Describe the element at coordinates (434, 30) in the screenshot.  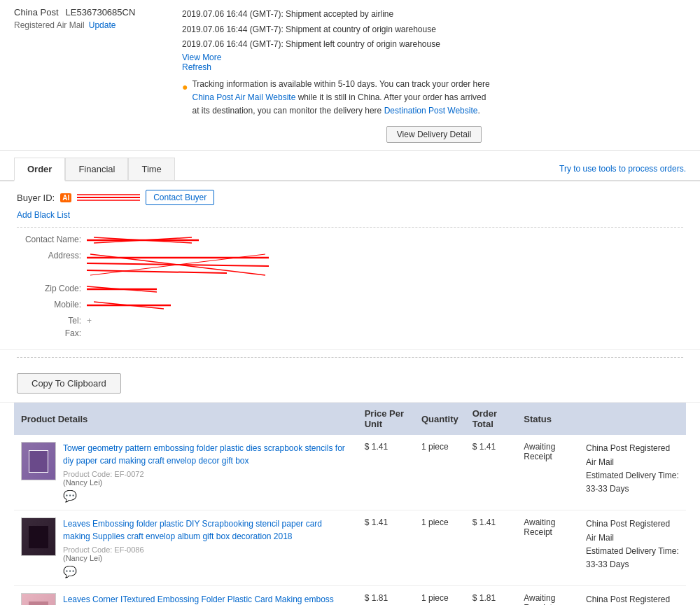
I see `event-2: 2019.07.06 16:44 (GMT-7): Shipment at co…` at that location.